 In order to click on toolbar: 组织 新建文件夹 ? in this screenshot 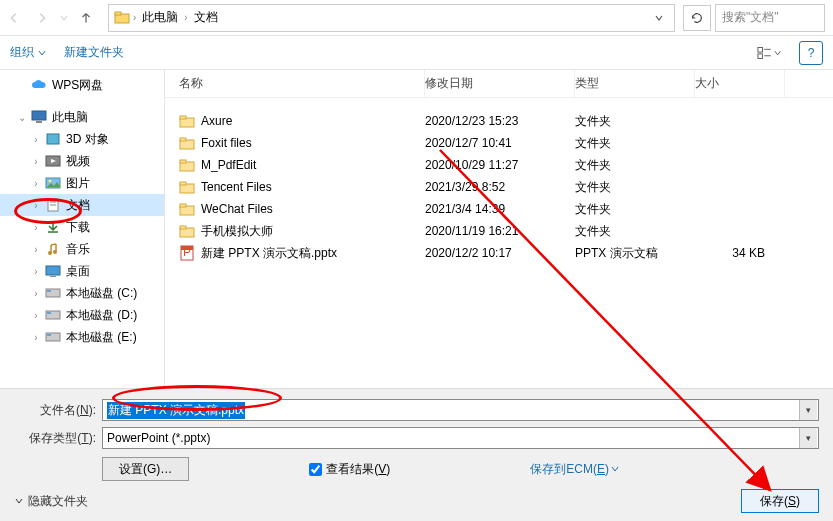, I will do `click(416, 53)`.